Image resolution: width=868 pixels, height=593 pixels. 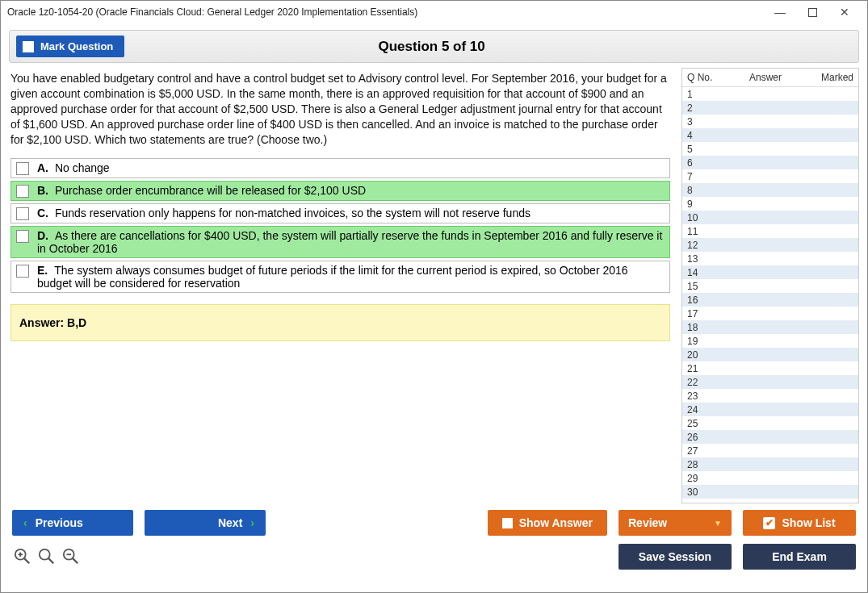 What do you see at coordinates (770, 121) in the screenshot?
I see `list-row: 3` at bounding box center [770, 121].